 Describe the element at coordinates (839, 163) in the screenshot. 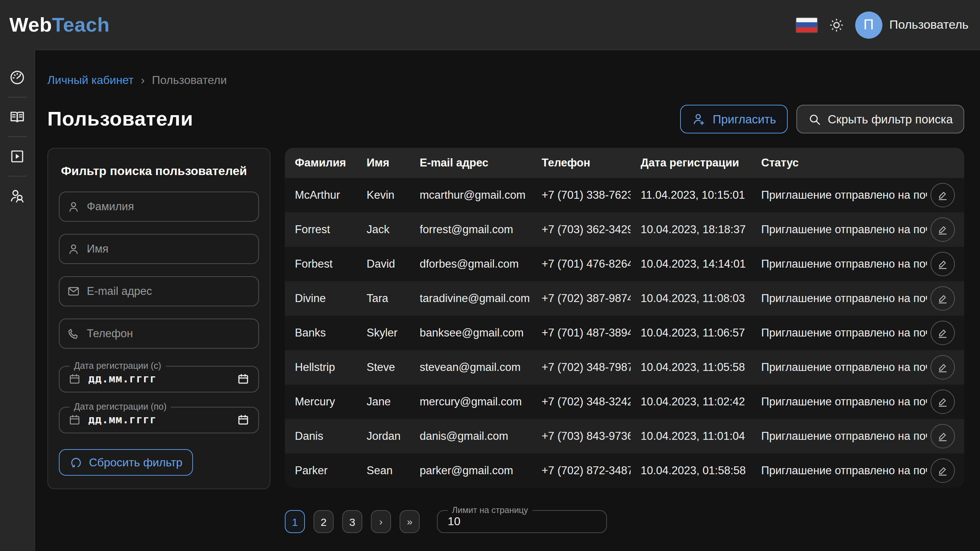

I see `col-status: Статус` at that location.